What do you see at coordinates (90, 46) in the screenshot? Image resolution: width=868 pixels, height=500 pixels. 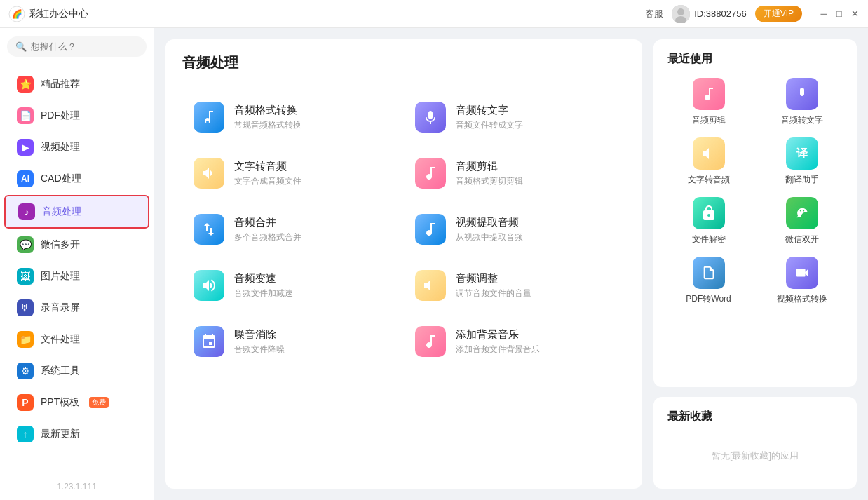 I see `search-input` at bounding box center [90, 46].